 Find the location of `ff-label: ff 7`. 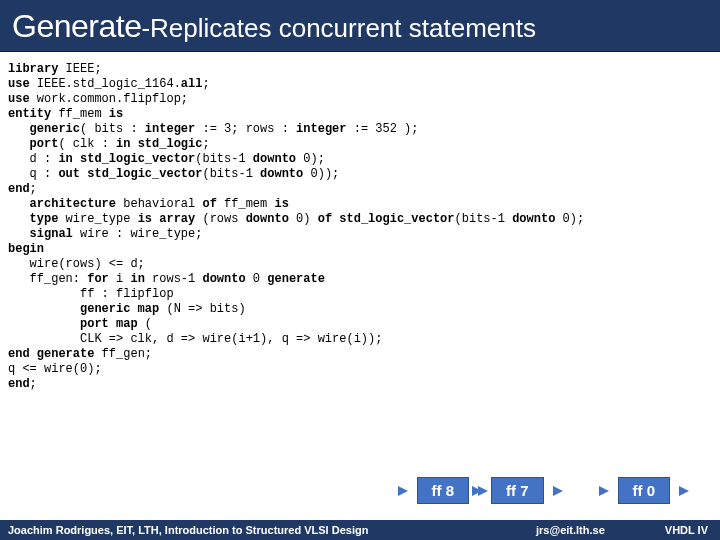

ff-label: ff 7 is located at coordinates (518, 490).